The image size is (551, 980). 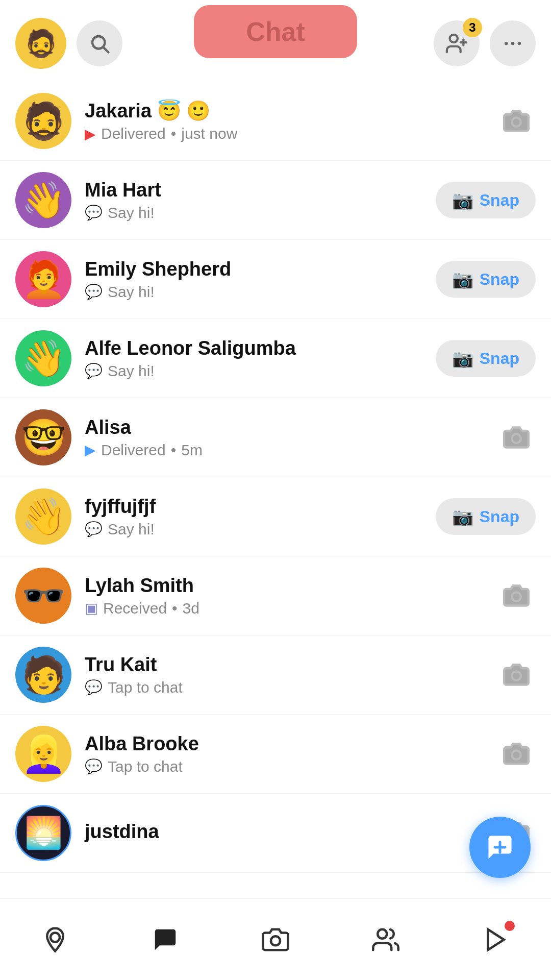 I want to click on bottom-navigation, so click(x=276, y=939).